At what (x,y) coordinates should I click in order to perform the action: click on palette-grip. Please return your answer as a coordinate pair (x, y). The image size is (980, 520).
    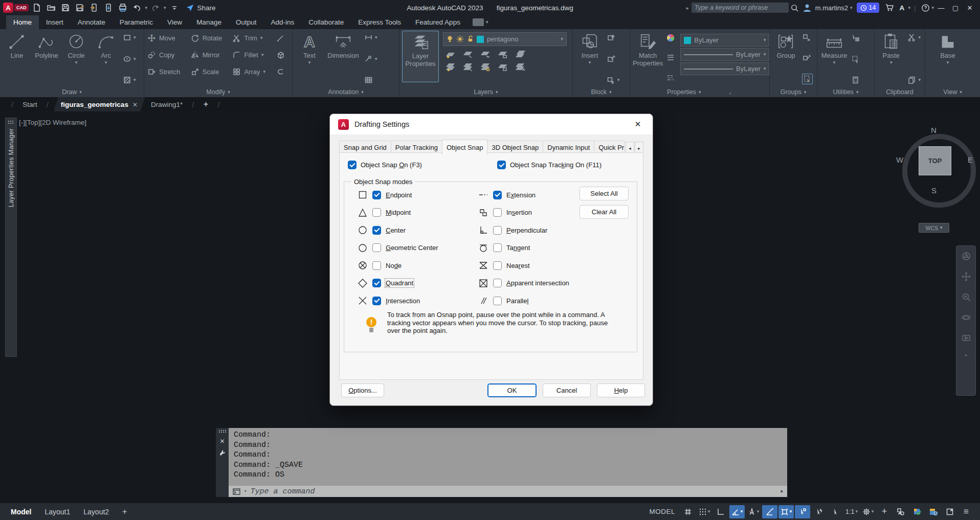
    Looking at the image, I should click on (11, 122).